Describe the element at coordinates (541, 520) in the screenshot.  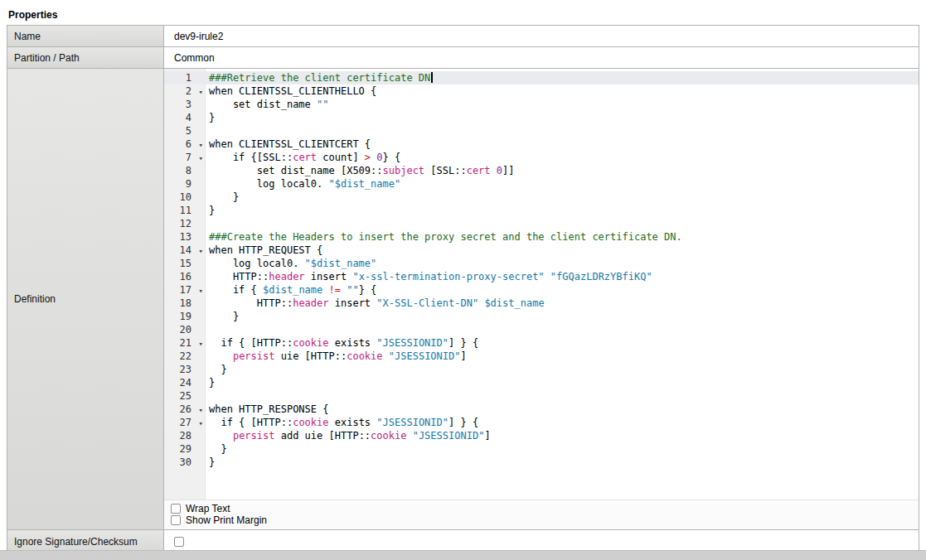
I see `show-print-margin-option: Show Print Margin` at that location.